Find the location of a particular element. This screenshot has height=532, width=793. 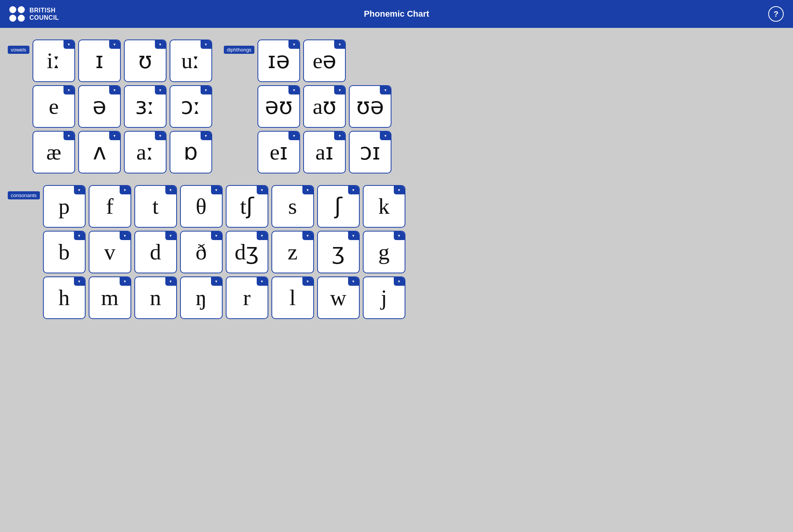

phoneme-ə: ə is located at coordinates (100, 106).